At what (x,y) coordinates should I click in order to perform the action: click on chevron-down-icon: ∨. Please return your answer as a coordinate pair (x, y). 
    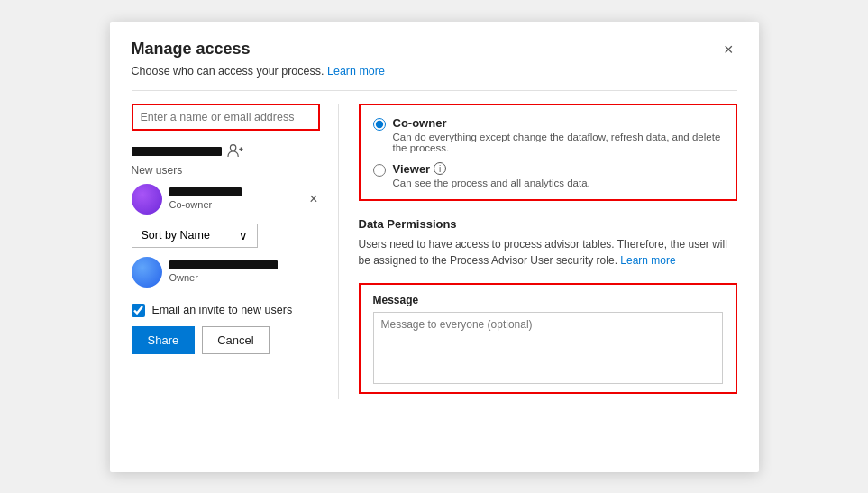
    Looking at the image, I should click on (243, 236).